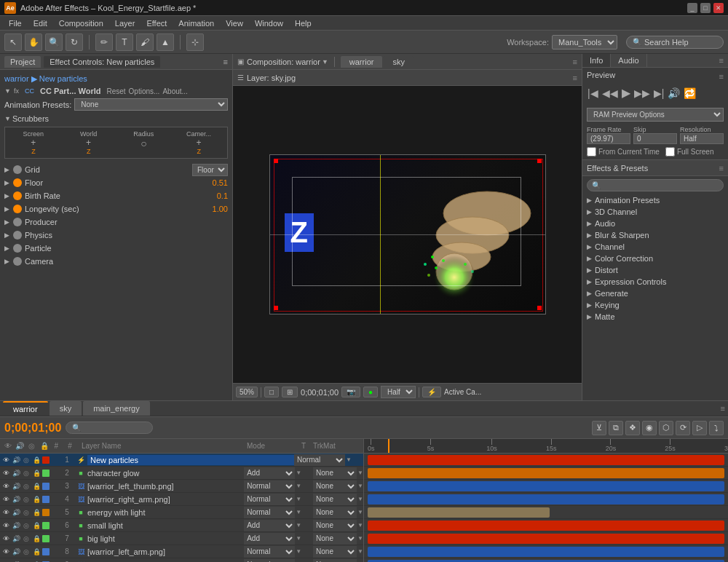 The height and width of the screenshot is (562, 728). What do you see at coordinates (195, 42) in the screenshot?
I see `tool-puppet: ⊹` at bounding box center [195, 42].